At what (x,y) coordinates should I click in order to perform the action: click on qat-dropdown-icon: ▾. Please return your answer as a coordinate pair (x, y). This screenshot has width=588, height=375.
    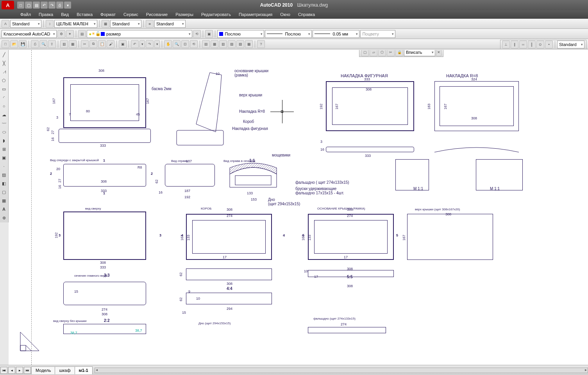
    Looking at the image, I should click on (68, 5).